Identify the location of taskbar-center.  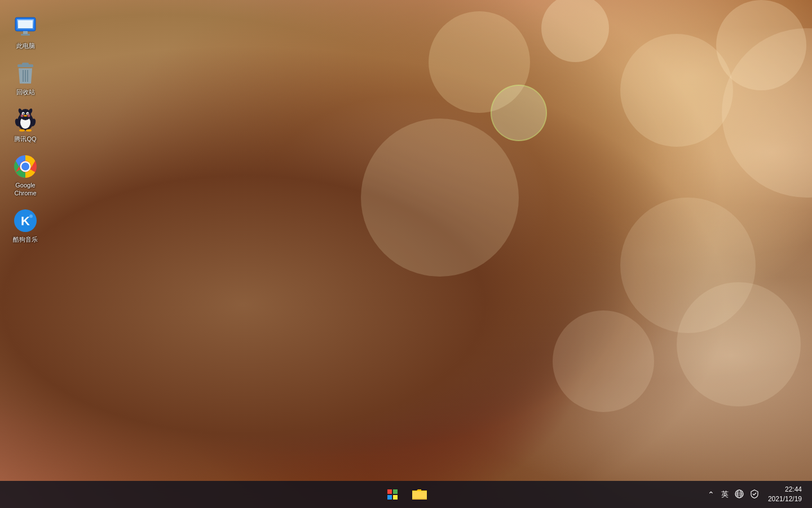
(406, 494).